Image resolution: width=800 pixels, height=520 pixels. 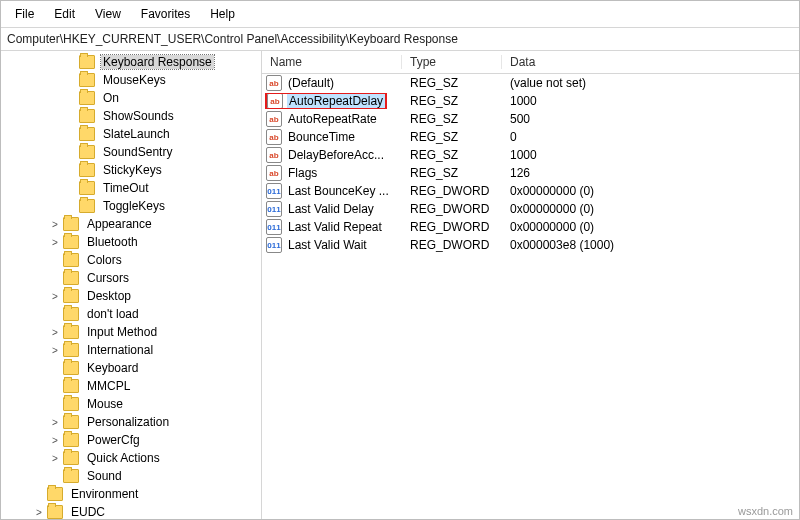 What do you see at coordinates (650, 245) in the screenshot?
I see `value-data: 0x000003e8 (1000)` at bounding box center [650, 245].